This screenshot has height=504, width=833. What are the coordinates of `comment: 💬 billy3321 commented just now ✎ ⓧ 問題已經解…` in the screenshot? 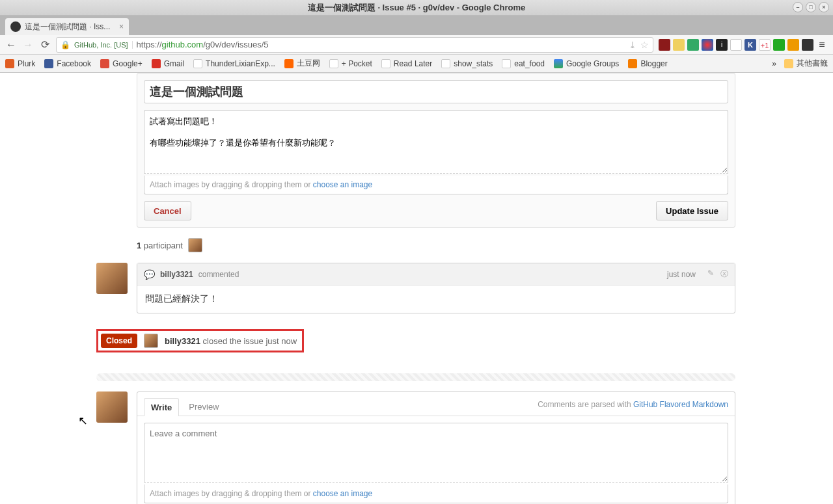 It's located at (436, 288).